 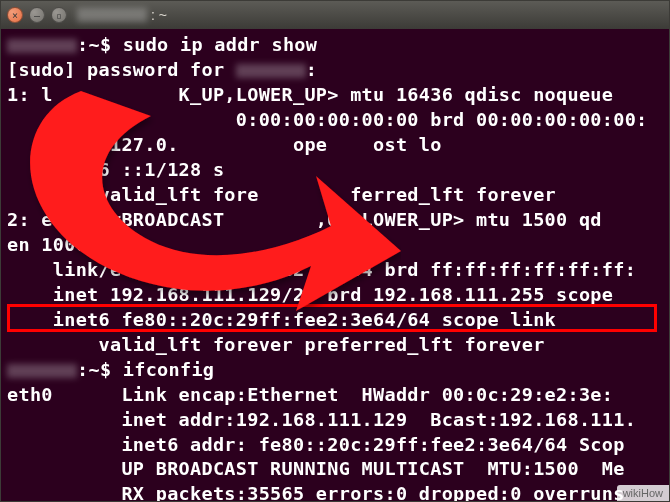 I want to click on output-line: ,UP,LOWER_UP> mtu 1500 qd, so click(x=459, y=220).